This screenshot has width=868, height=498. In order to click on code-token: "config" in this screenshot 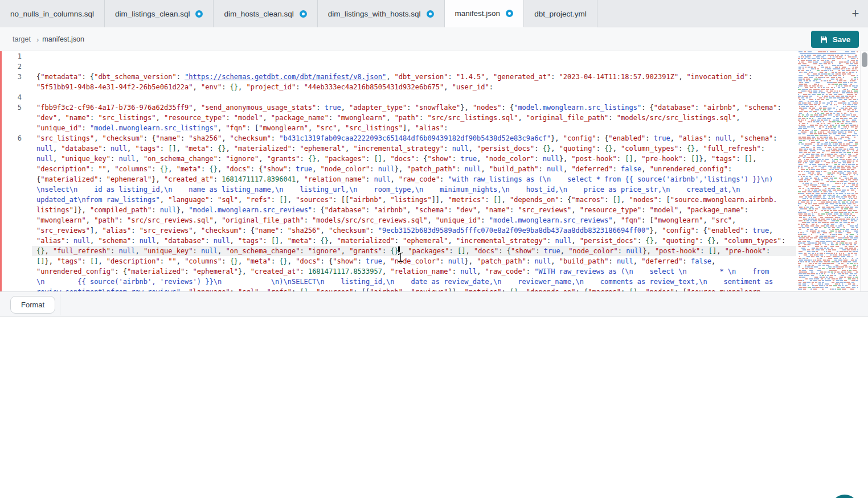, I will do `click(678, 231)`.